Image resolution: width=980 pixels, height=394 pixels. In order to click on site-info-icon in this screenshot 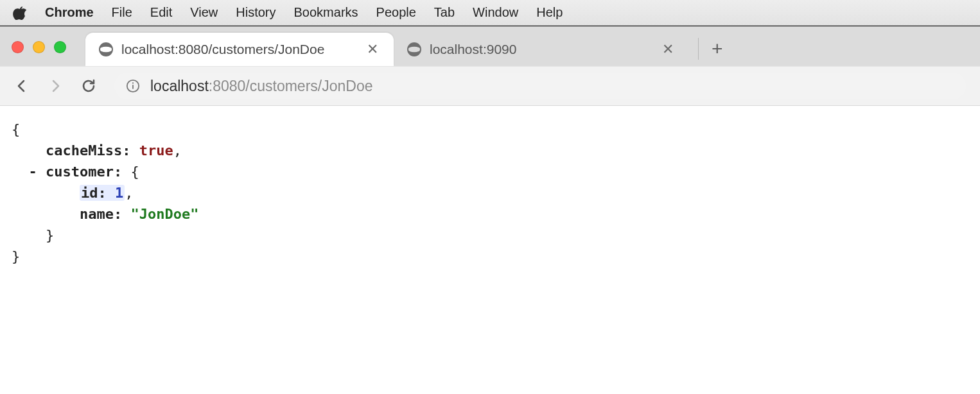, I will do `click(133, 86)`.